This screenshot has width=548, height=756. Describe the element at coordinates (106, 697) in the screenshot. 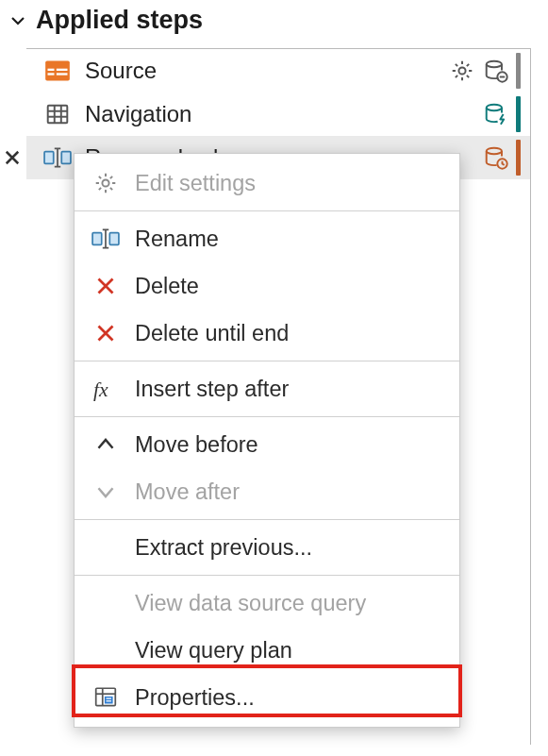

I see `properties-icon` at that location.